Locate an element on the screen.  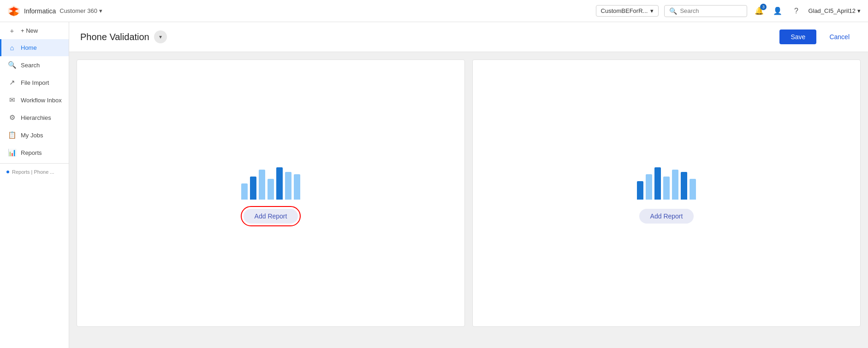
search-nav-icon: 🔍 is located at coordinates (12, 65).